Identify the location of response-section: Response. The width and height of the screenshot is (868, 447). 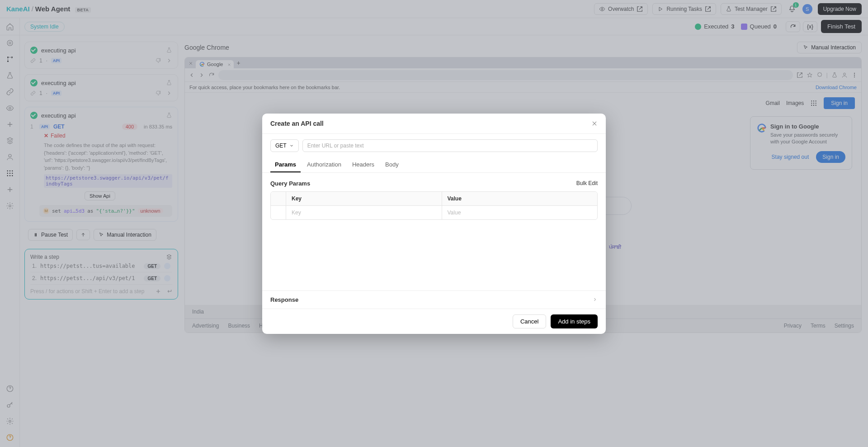
(434, 300).